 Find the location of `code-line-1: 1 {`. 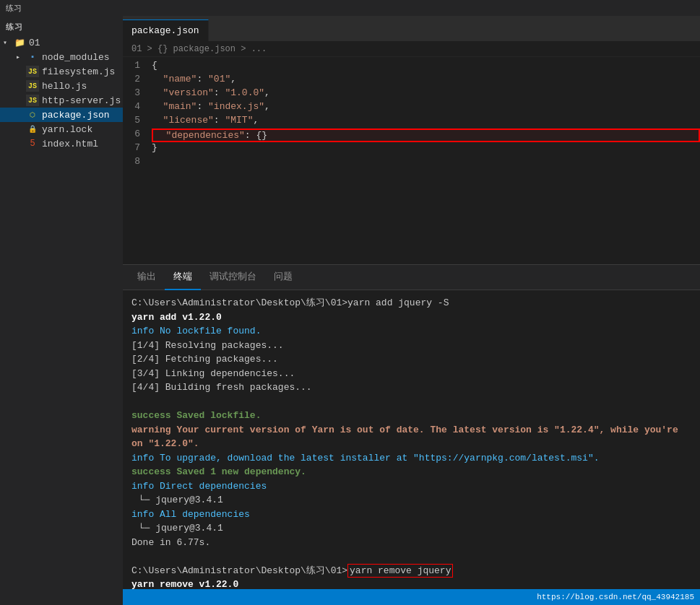

code-line-1: 1 { is located at coordinates (412, 66).